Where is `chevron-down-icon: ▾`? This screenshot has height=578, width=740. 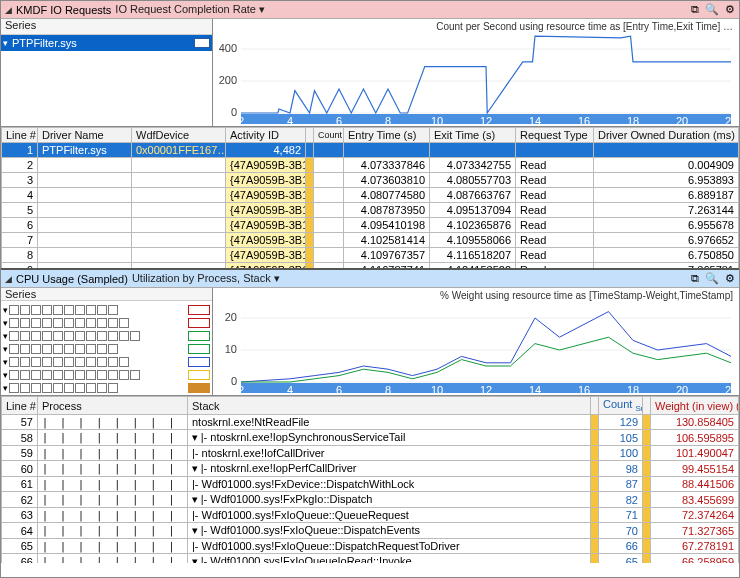
chevron-down-icon: ▾ is located at coordinates (6, 43).